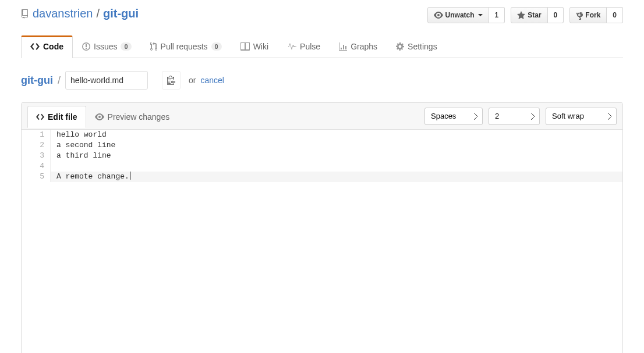 This screenshot has width=644, height=353. Describe the element at coordinates (364, 47) in the screenshot. I see `tab-graphs-label: Graphs` at that location.